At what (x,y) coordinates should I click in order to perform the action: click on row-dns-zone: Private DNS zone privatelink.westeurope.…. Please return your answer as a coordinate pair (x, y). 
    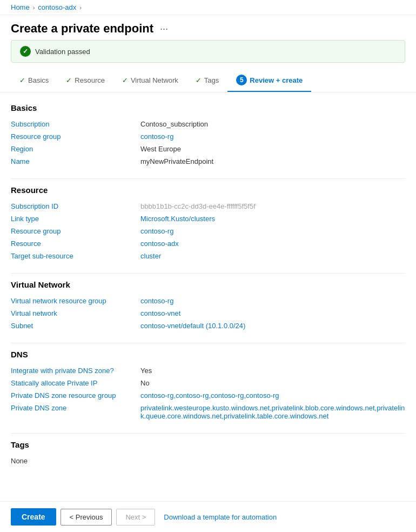
    Looking at the image, I should click on (208, 412).